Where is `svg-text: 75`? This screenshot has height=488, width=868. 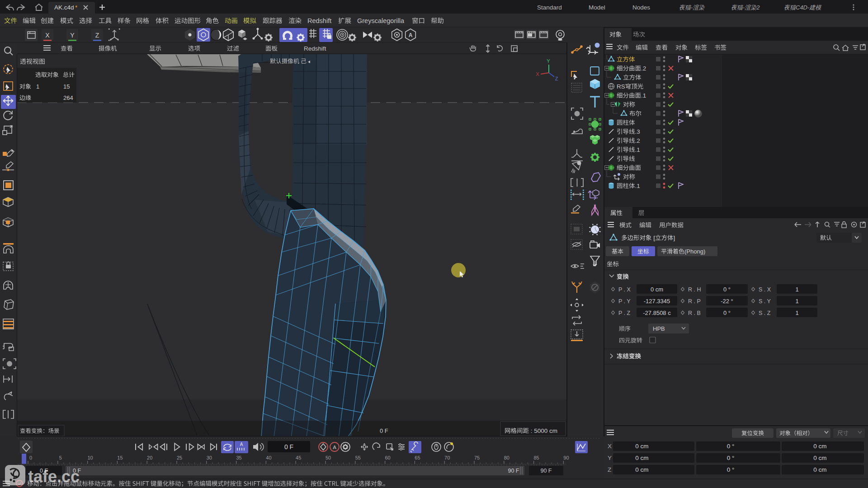
svg-text: 75 is located at coordinates (477, 458).